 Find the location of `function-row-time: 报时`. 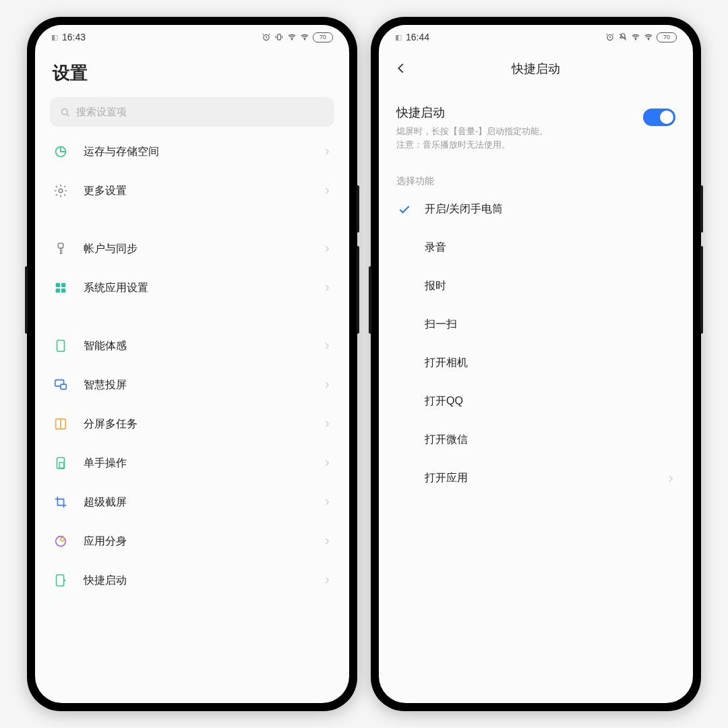

function-row-time: 报时 is located at coordinates (536, 286).